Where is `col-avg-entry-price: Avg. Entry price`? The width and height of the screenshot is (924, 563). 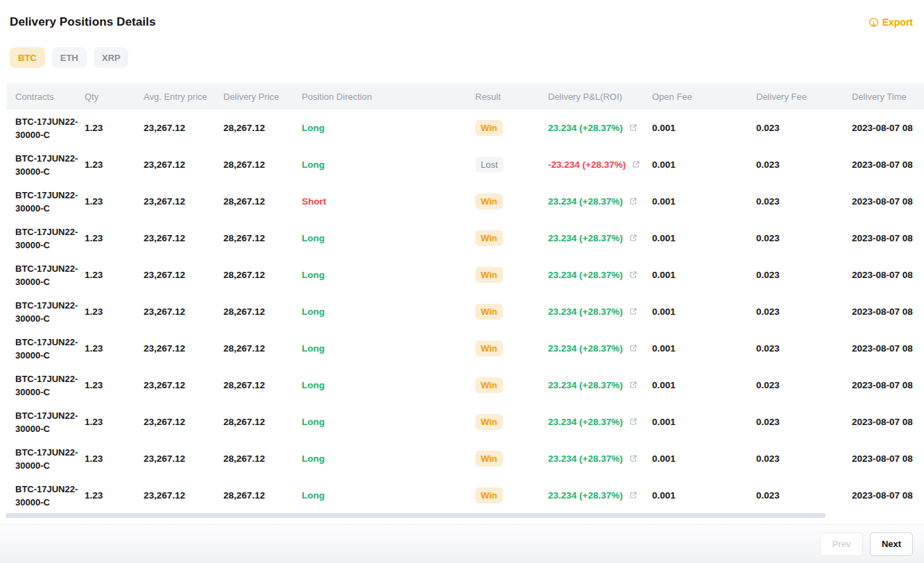 col-avg-entry-price: Avg. Entry price is located at coordinates (183, 96).